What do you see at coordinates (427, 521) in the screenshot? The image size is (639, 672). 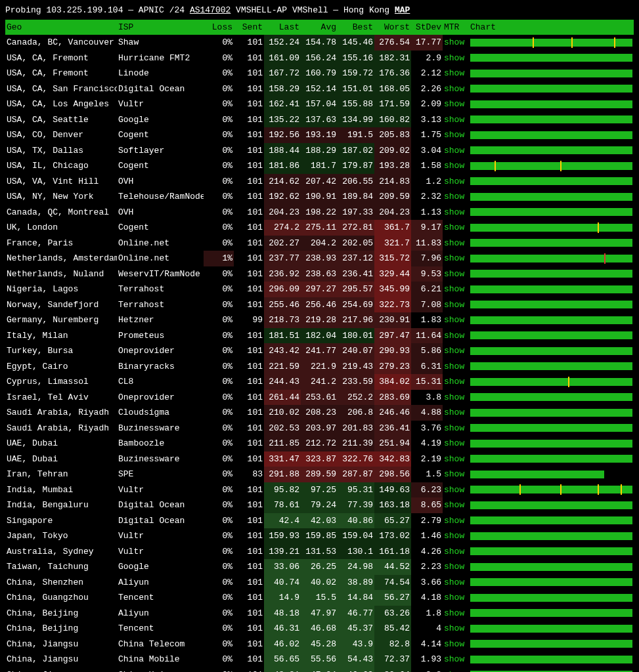 I see `cell-stdev: 2.79` at bounding box center [427, 521].